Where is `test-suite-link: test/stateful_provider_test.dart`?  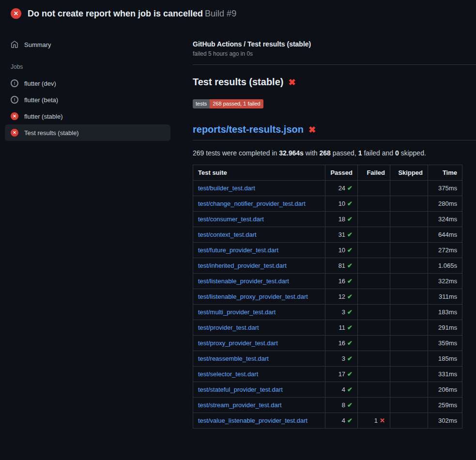 test-suite-link: test/stateful_provider_test.dart is located at coordinates (240, 389).